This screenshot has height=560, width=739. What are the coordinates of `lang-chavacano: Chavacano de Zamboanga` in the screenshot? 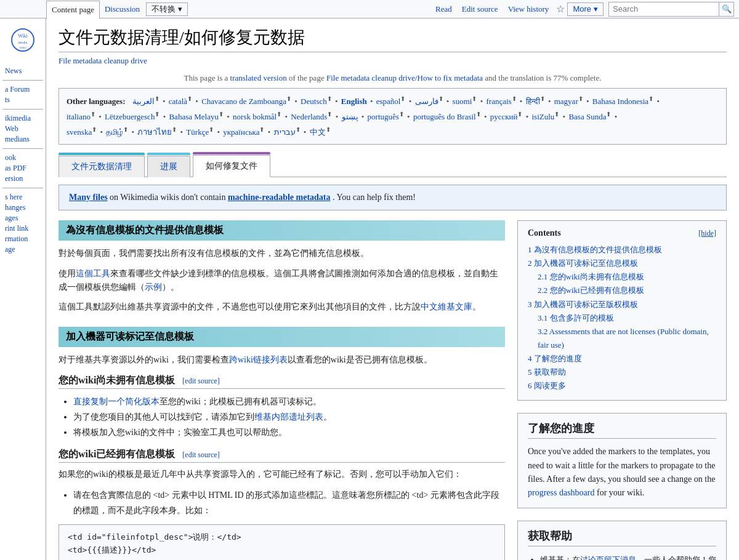 It's located at (244, 101).